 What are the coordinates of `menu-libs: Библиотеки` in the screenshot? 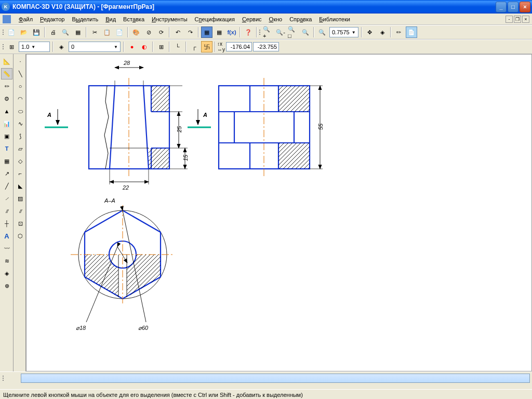 It's located at (335, 19).